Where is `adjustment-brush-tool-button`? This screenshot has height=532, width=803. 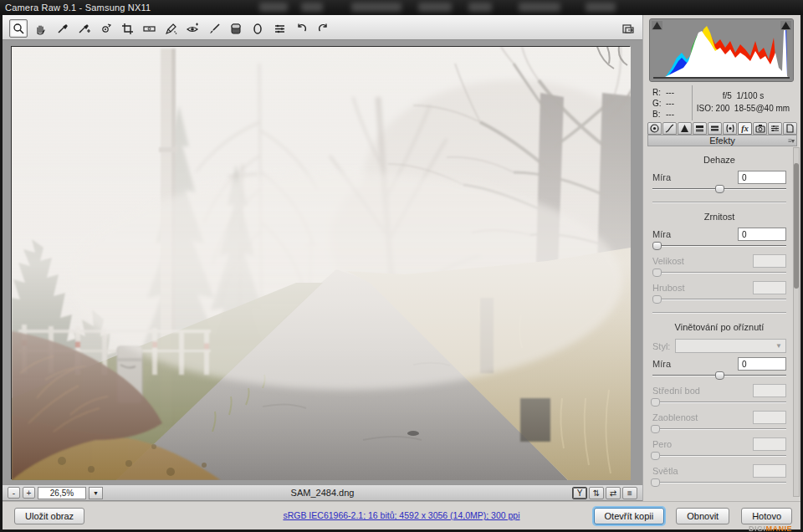 adjustment-brush-tool-button is located at coordinates (214, 28).